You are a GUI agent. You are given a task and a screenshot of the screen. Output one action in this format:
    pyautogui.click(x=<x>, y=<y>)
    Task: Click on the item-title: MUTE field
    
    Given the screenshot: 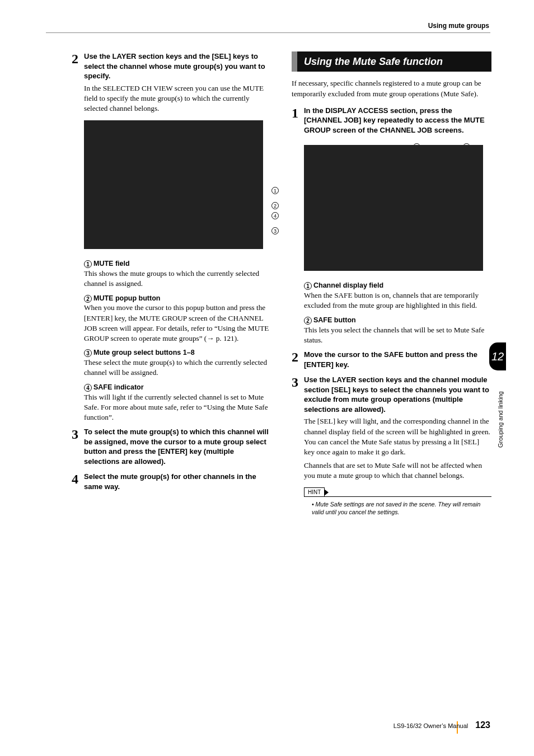 What is the action you would take?
    pyautogui.click(x=112, y=264)
    